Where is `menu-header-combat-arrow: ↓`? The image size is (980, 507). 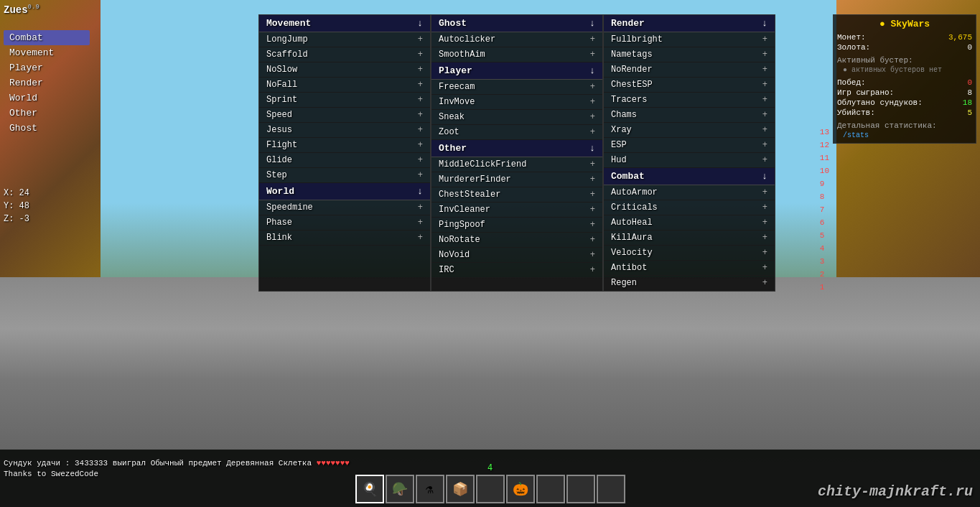 menu-header-combat-arrow: ↓ is located at coordinates (765, 177).